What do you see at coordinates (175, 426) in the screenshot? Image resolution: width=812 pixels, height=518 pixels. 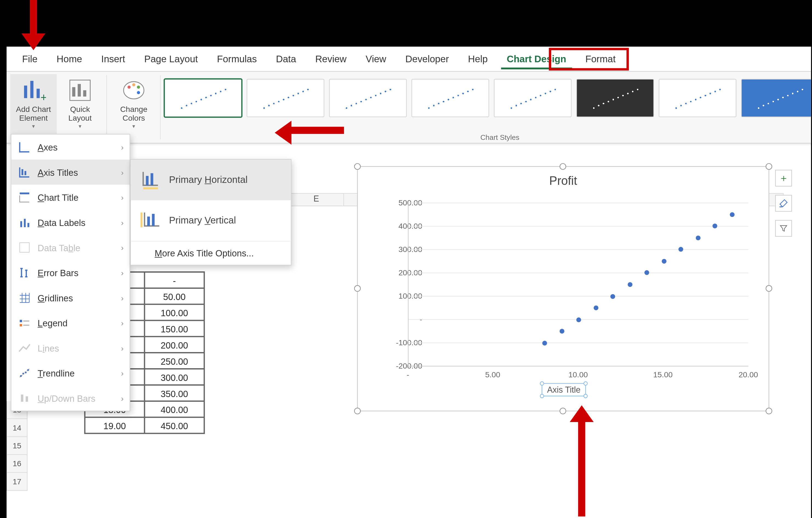 I see `table-cell: 450.00` at bounding box center [175, 426].